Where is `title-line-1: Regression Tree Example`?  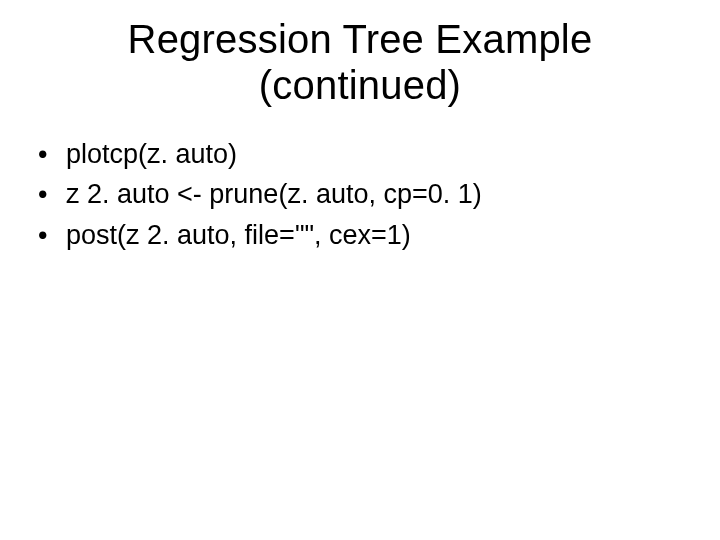
title-line-1: Regression Tree Example is located at coordinates (360, 39).